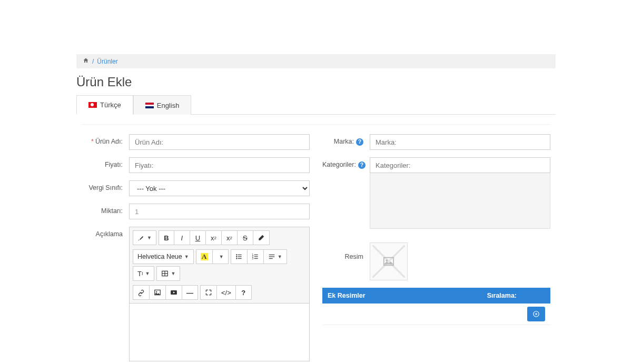 The image size is (632, 364). What do you see at coordinates (198, 238) in the screenshot?
I see `editor-underline-button: U` at bounding box center [198, 238].